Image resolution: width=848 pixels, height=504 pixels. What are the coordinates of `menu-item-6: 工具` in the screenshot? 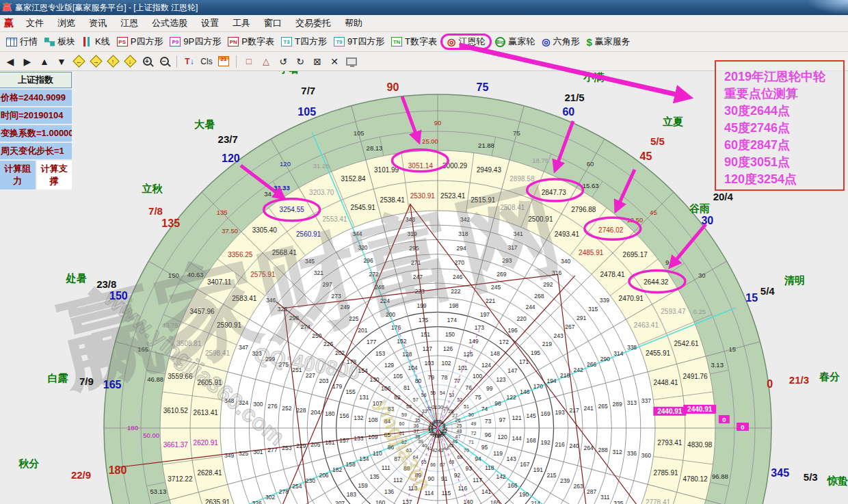 It's located at (241, 23).